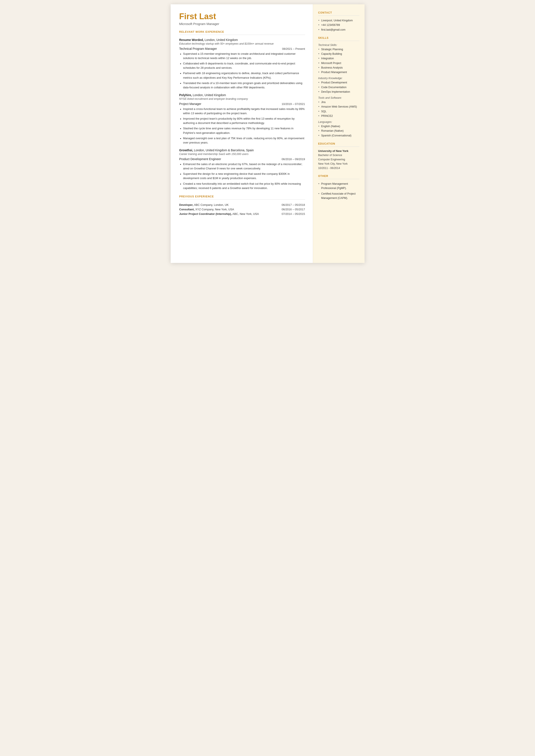 This screenshot has height=756, width=535. Describe the element at coordinates (339, 126) in the screenshot. I see `skill-item: English (Native)` at that location.